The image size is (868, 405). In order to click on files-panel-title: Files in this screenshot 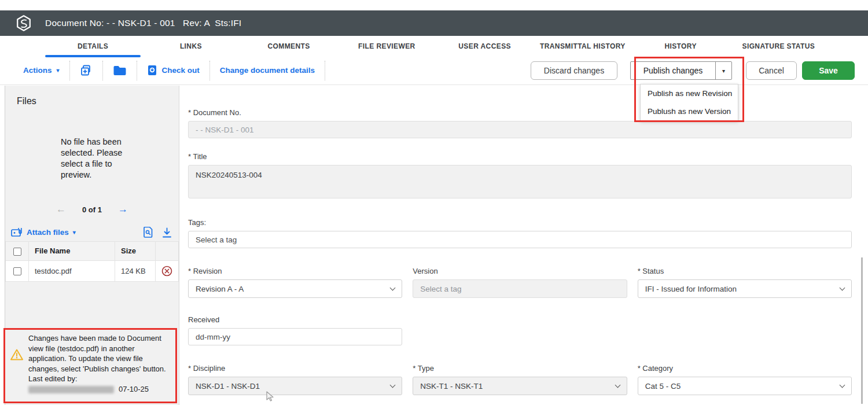, I will do `click(98, 101)`.